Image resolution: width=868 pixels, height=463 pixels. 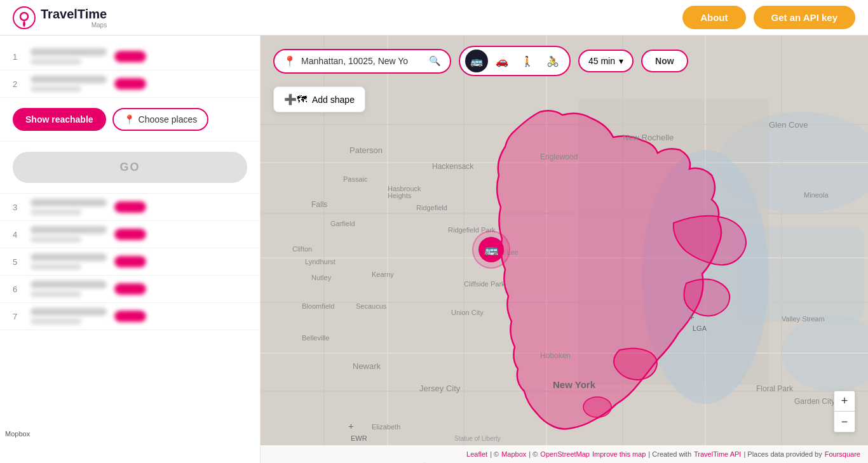 I want to click on choose-places-button: 📍 Choose places, so click(x=161, y=119).